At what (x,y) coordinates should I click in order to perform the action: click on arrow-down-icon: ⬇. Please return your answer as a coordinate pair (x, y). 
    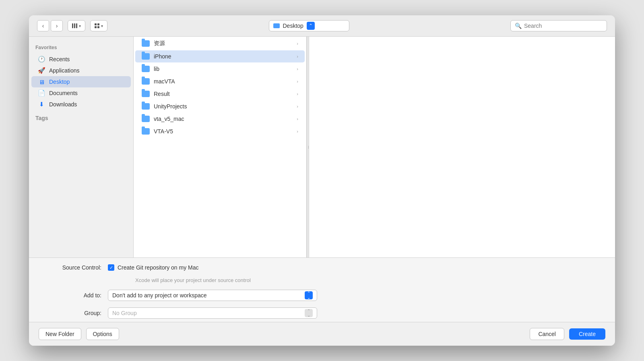
    Looking at the image, I should click on (41, 104).